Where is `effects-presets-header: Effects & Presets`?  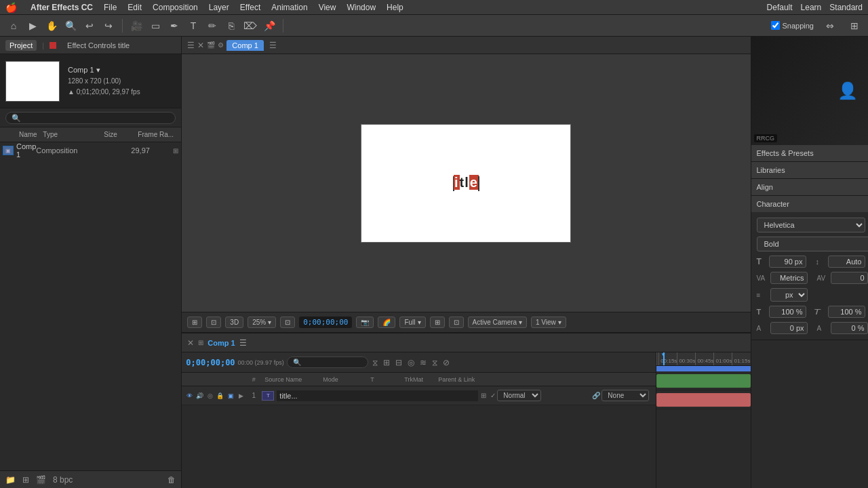 effects-presets-header: Effects & Presets is located at coordinates (810, 153).